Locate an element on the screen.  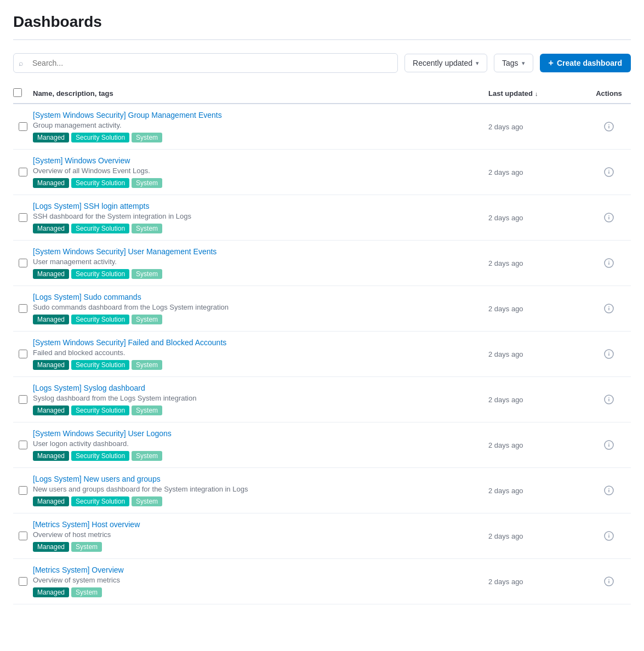
row-tags: ManagedSecurity SolutionSystem is located at coordinates (255, 501).